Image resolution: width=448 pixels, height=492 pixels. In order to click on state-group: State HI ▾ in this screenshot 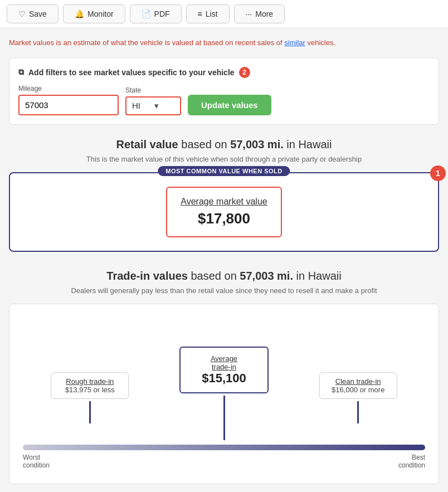, I will do `click(153, 101)`.